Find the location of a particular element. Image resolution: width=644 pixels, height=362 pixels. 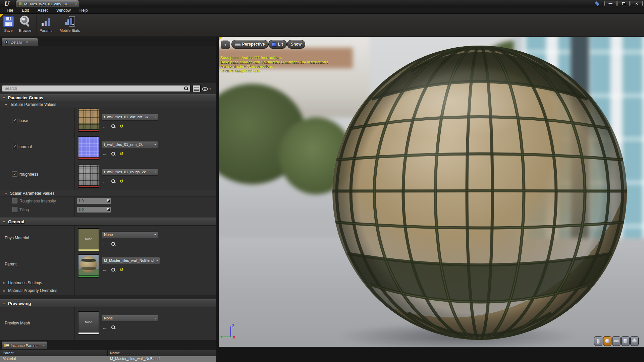

close-button: × is located at coordinates (637, 3).